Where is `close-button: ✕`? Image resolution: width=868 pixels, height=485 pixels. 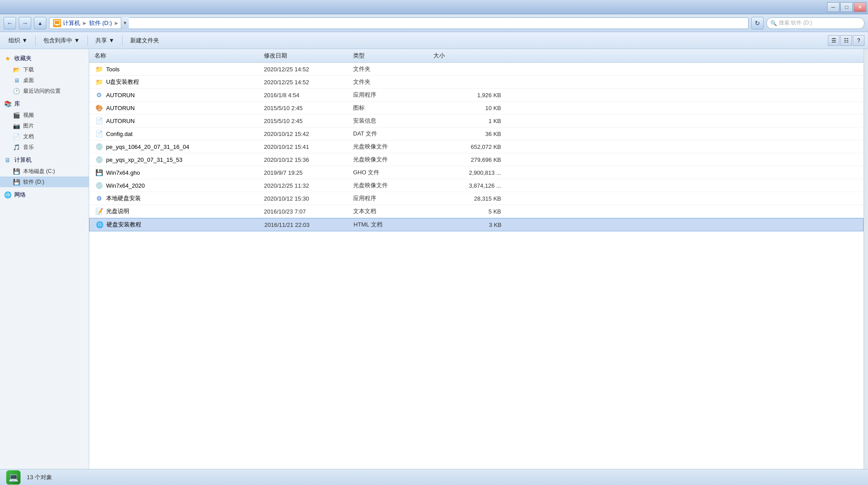
close-button: ✕ is located at coordinates (860, 7).